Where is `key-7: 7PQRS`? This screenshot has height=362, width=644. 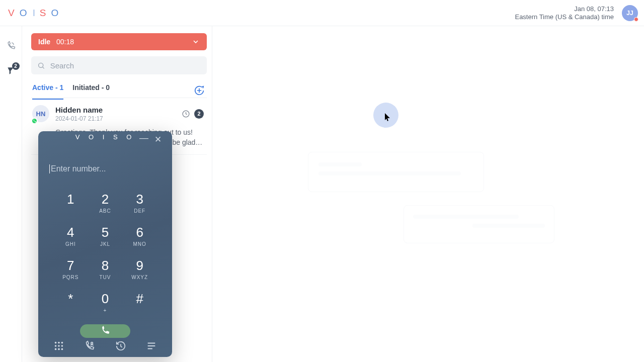
key-7: 7PQRS is located at coordinates (70, 269).